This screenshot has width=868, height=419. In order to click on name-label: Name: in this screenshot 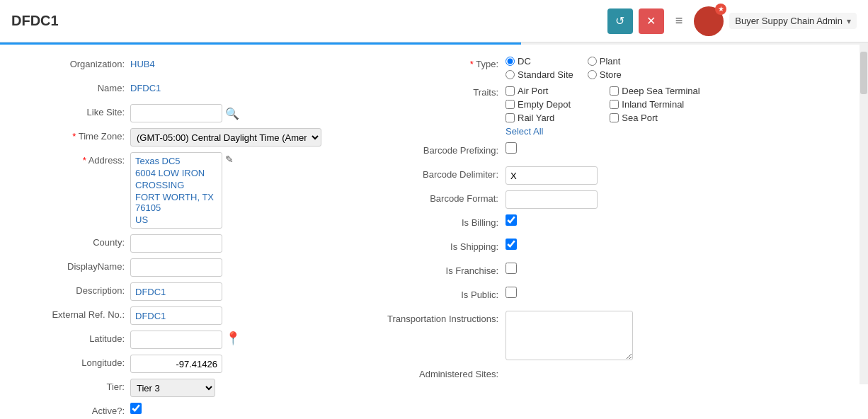, I will do `click(74, 86)`.